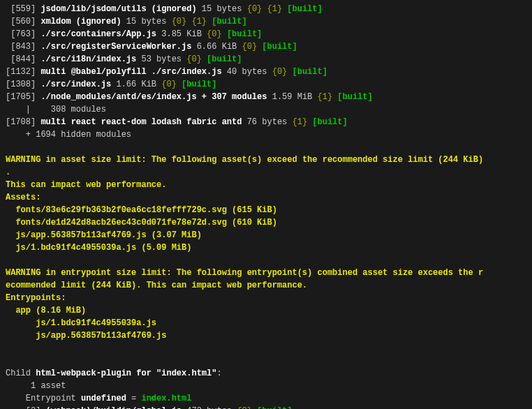 The image size is (532, 409). What do you see at coordinates (266, 84) in the screenshot?
I see `module-line: [1308] ./src/index.js 1.66 KiB {0} [buil…` at bounding box center [266, 84].